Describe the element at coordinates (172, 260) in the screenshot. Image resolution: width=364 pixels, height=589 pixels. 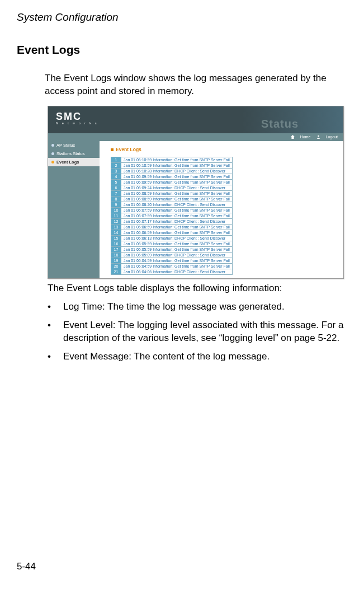
I see `table-row: 19Jan 01 06:04:59 Information: Get time …` at that location.